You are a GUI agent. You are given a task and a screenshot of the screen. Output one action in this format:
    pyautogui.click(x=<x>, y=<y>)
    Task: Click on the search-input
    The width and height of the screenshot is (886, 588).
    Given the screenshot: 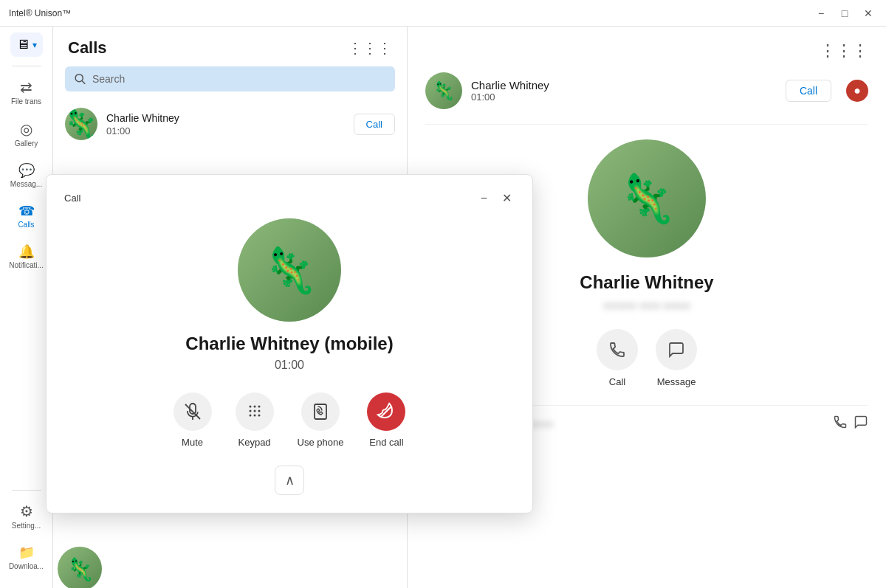 What is the action you would take?
    pyautogui.click(x=239, y=79)
    